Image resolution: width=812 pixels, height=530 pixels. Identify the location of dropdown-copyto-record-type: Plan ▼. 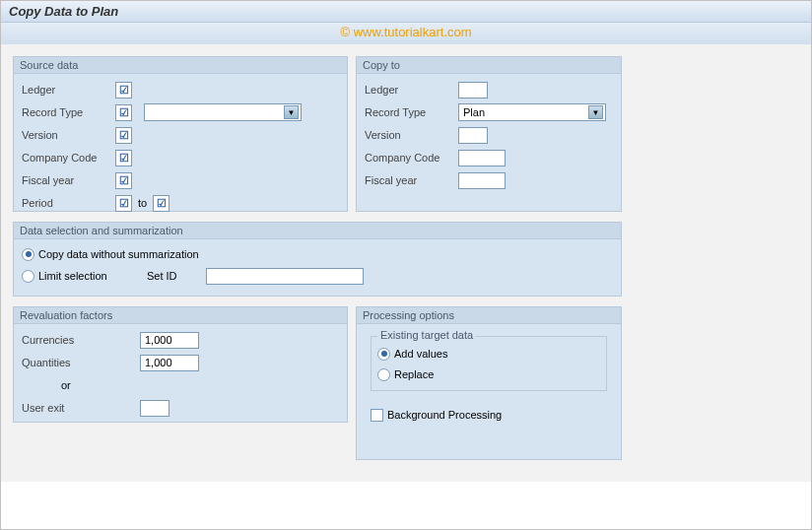
(532, 112).